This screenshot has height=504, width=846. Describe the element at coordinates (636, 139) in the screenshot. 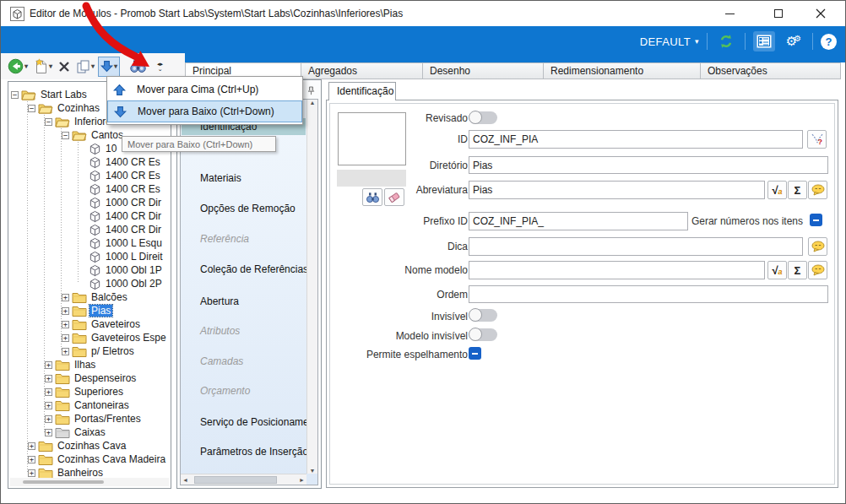

I see `id-field` at that location.